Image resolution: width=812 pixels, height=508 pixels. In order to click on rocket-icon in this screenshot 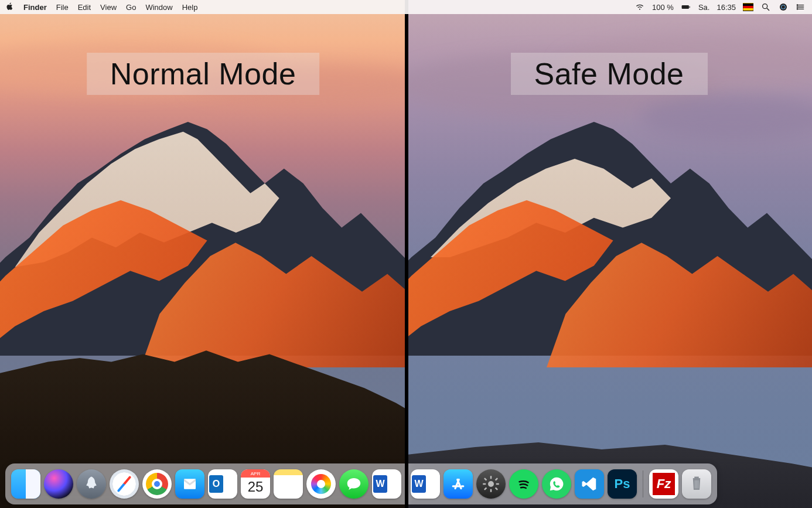, I will do `click(91, 484)`.